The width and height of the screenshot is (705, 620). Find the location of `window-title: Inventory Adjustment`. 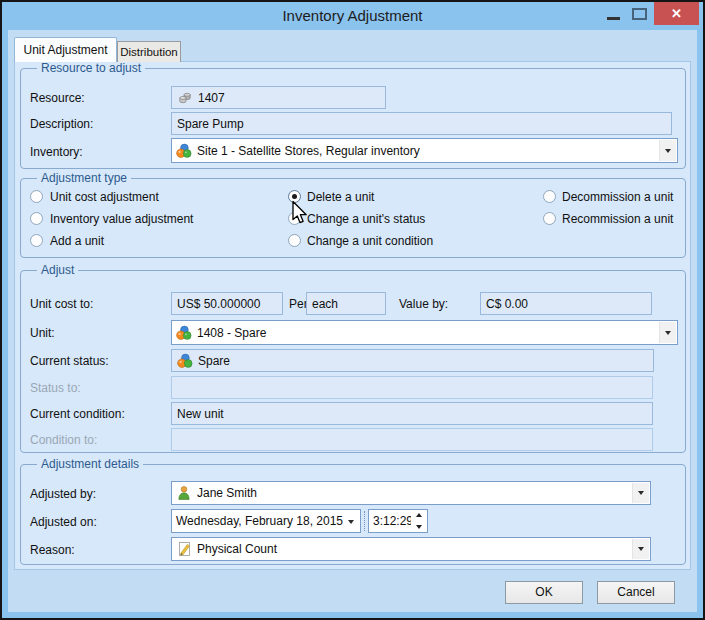

window-title: Inventory Adjustment is located at coordinates (352, 16).